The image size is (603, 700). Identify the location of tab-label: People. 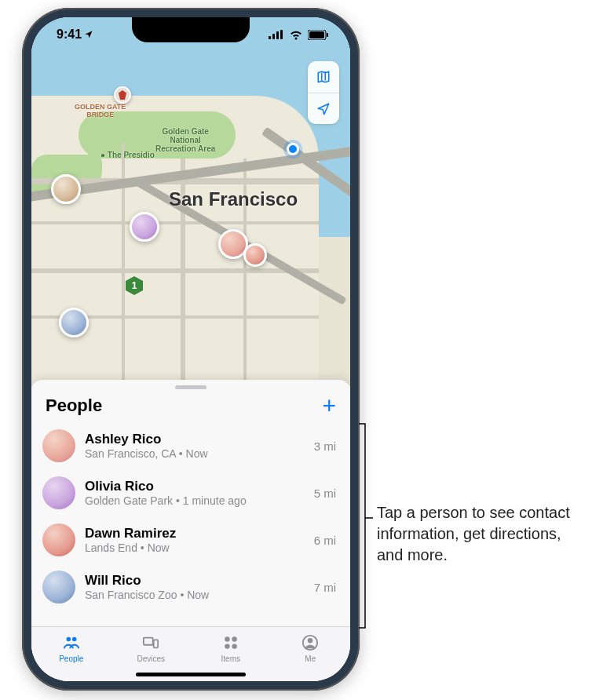
(71, 659).